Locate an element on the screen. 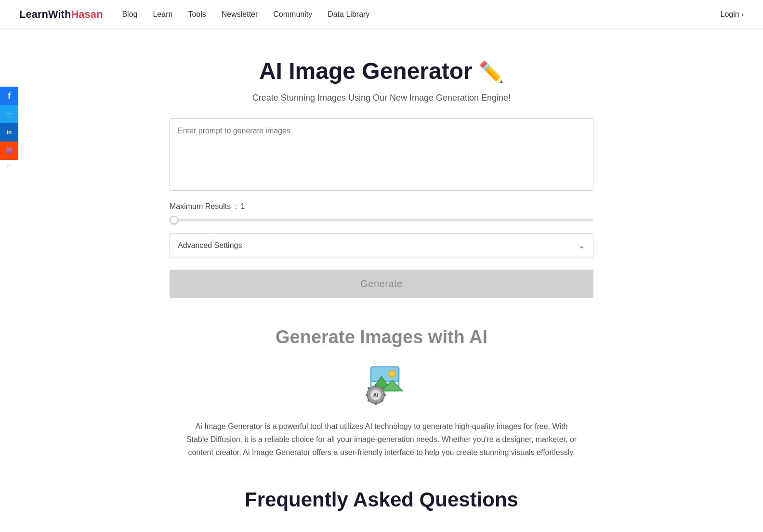 This screenshot has height=532, width=763. twitter-button: 🐦 is located at coordinates (9, 114).